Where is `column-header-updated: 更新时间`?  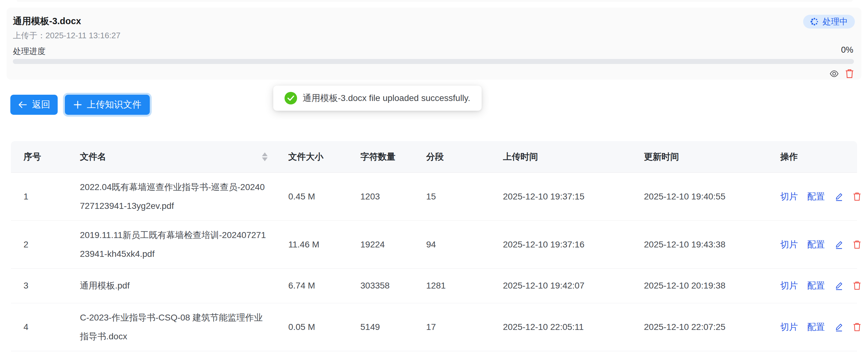
column-header-updated: 更新时间 is located at coordinates (712, 157).